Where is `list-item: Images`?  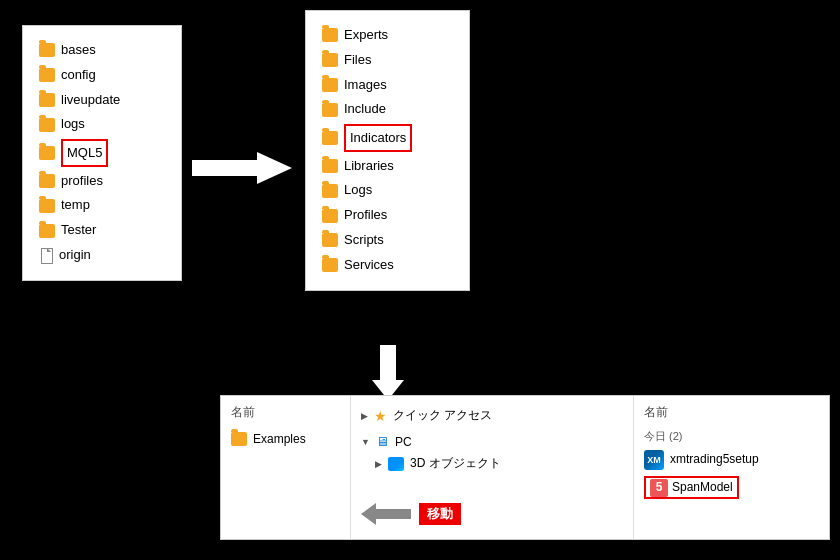 list-item: Images is located at coordinates (388, 86).